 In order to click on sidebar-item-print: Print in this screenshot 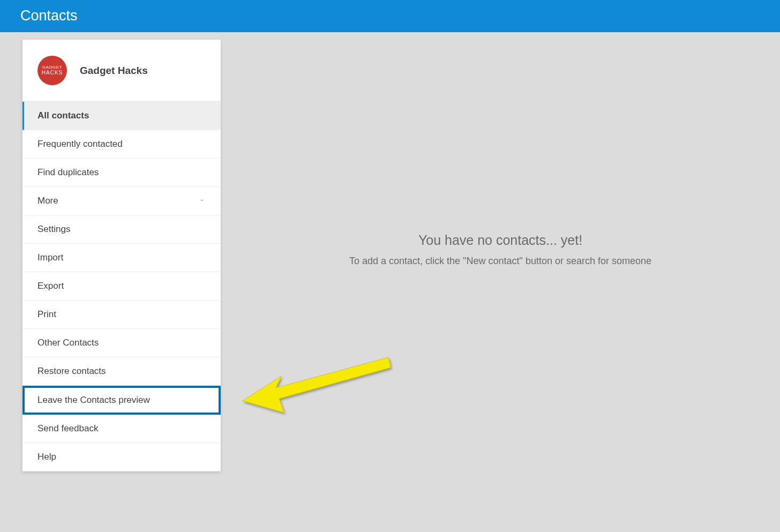, I will do `click(122, 315)`.